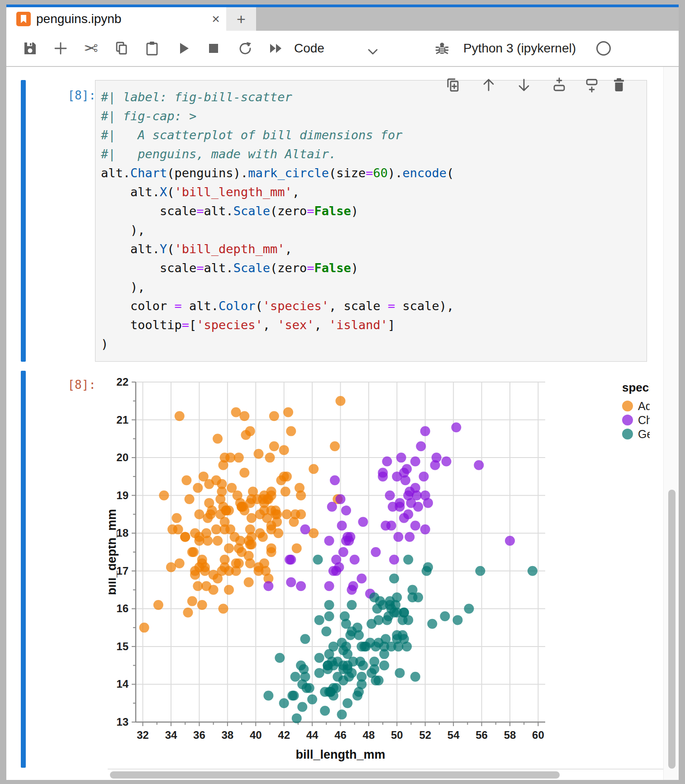 The width and height of the screenshot is (685, 784). Describe the element at coordinates (425, 735) in the screenshot. I see `svg-text: 52` at that location.